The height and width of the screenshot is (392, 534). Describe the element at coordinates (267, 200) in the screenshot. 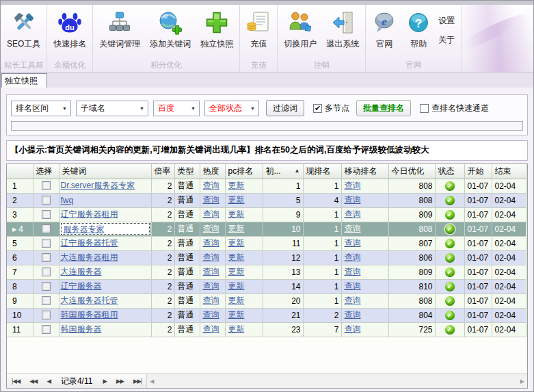

I see `table-row: 2fwq2普通查询更新54查询808✔01-0702-04` at that location.